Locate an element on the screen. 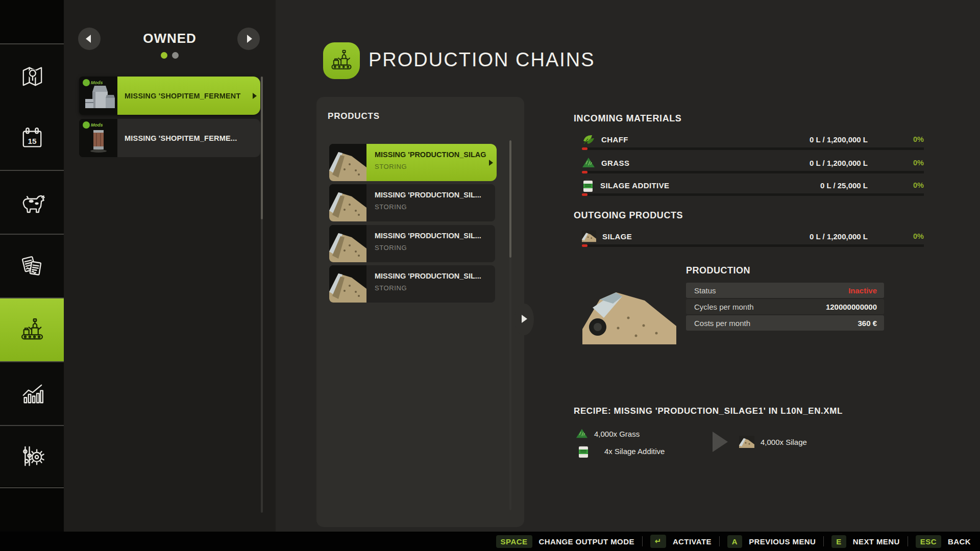 The height and width of the screenshot is (551, 980). action-back: ESC BACK is located at coordinates (943, 542).